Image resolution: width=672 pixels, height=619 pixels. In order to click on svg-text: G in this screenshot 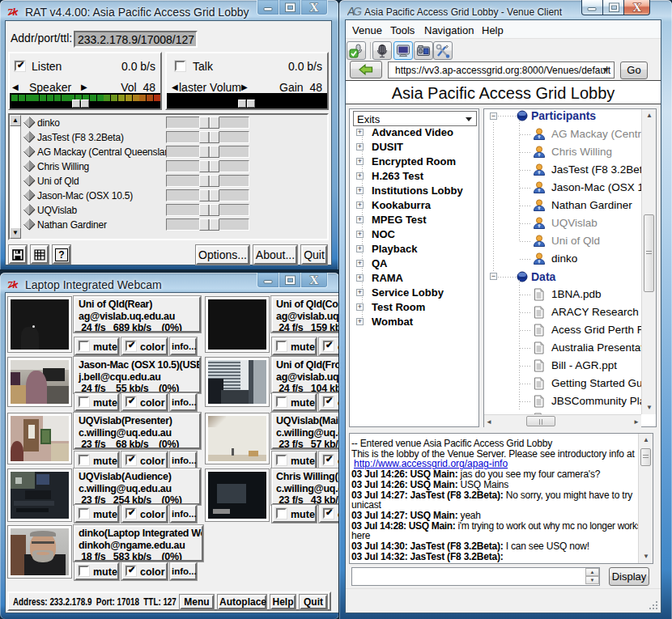, I will do `click(358, 11)`.